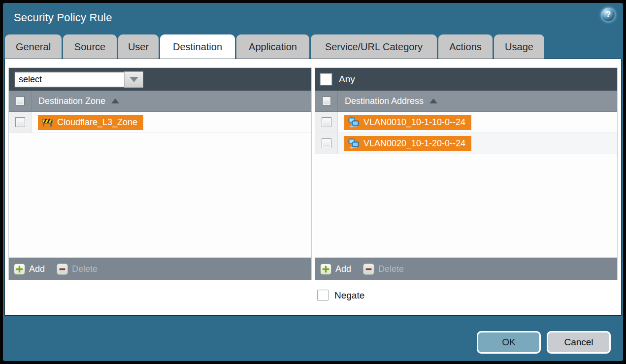  Describe the element at coordinates (30, 269) in the screenshot. I see `add-zone-button: Add` at that location.